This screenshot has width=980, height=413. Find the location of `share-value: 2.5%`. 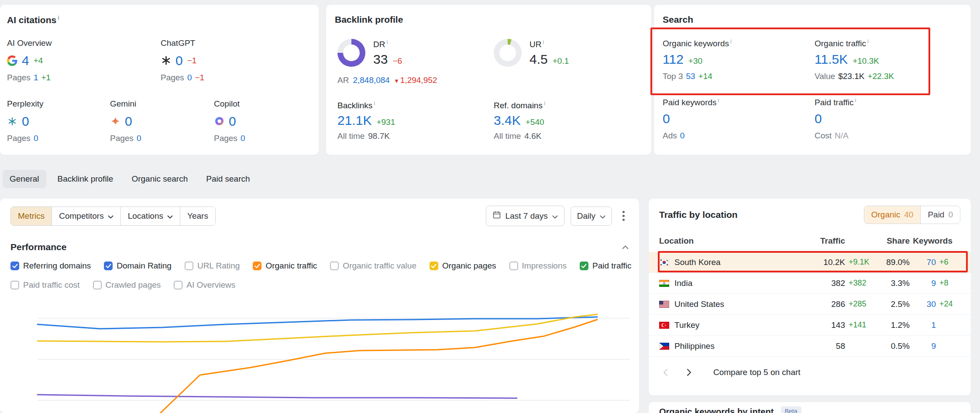

share-value: 2.5% is located at coordinates (891, 304).